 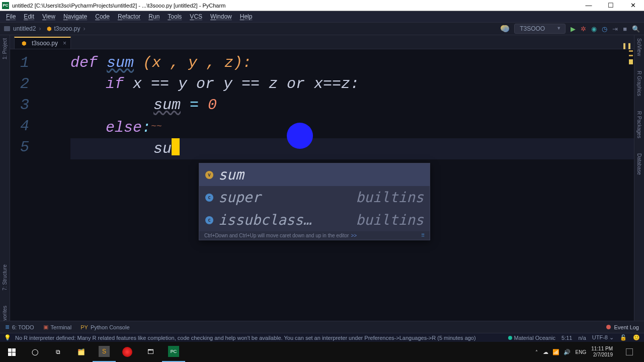 What do you see at coordinates (11, 17) in the screenshot?
I see `menu-file: File` at bounding box center [11, 17].